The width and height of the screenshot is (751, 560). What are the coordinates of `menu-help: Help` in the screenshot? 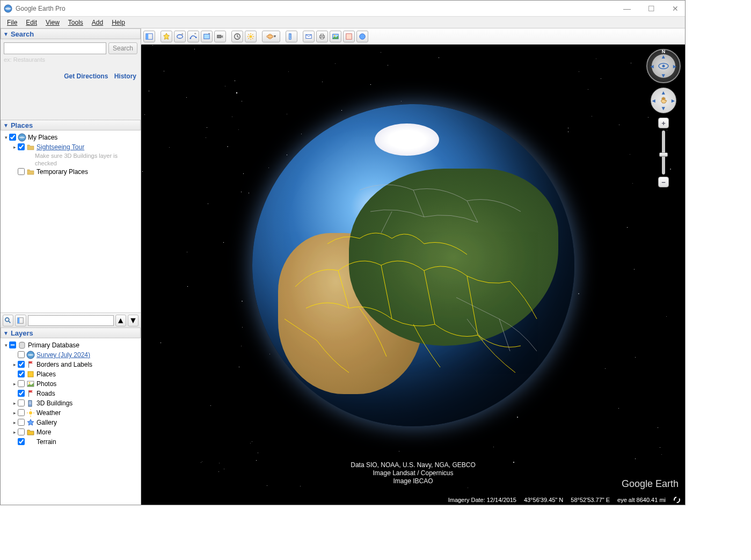 It's located at (118, 23).